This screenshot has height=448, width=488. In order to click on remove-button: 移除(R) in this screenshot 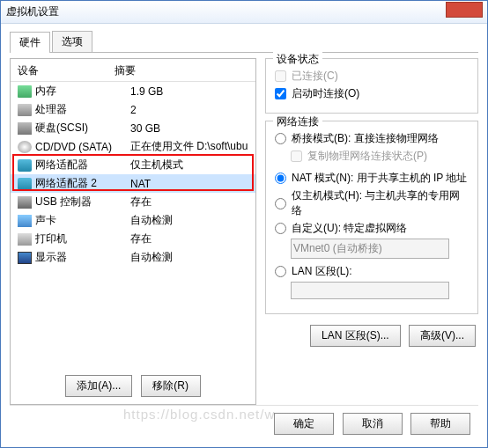, I will do `click(171, 386)`.